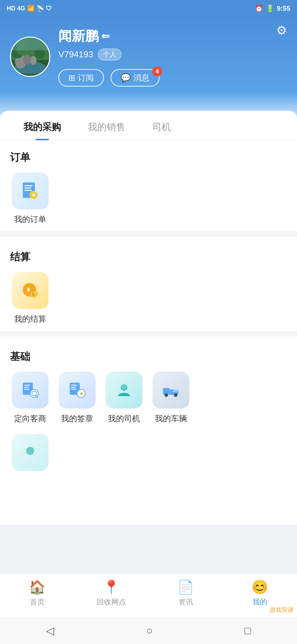  I want to click on settlement-icon-grid: ¥ 我的结算, so click(148, 298).